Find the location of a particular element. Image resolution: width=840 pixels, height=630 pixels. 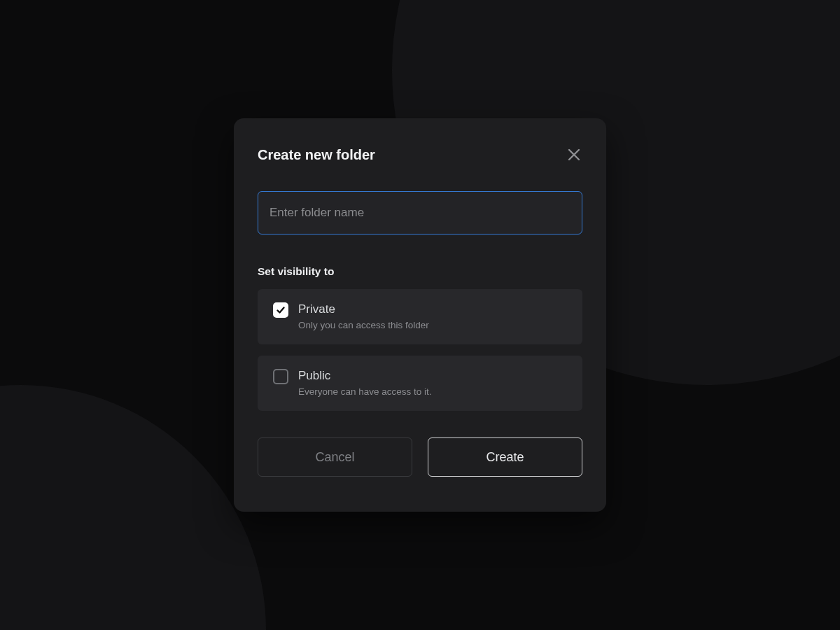

visibility-option-private: Private Only you can access this folder is located at coordinates (420, 316).